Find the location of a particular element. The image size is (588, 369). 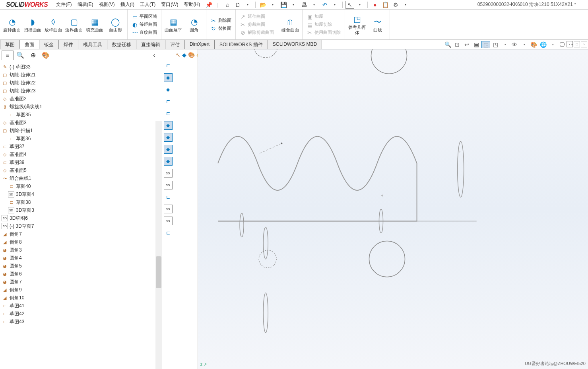

menu-5: 窗口(W) is located at coordinates (169, 5).